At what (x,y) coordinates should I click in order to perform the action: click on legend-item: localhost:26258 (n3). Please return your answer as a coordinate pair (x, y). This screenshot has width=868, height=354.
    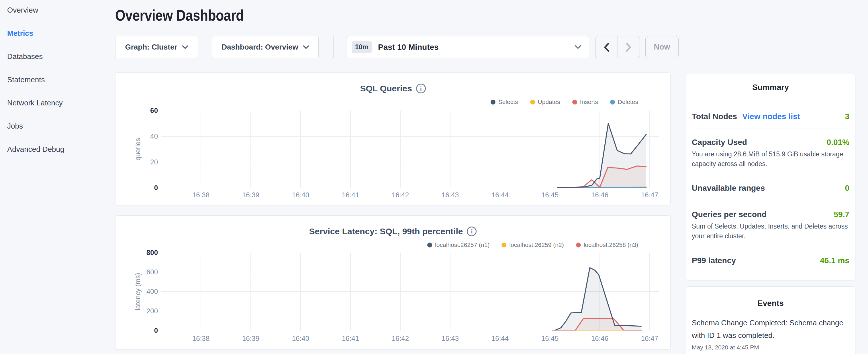
    Looking at the image, I should click on (607, 245).